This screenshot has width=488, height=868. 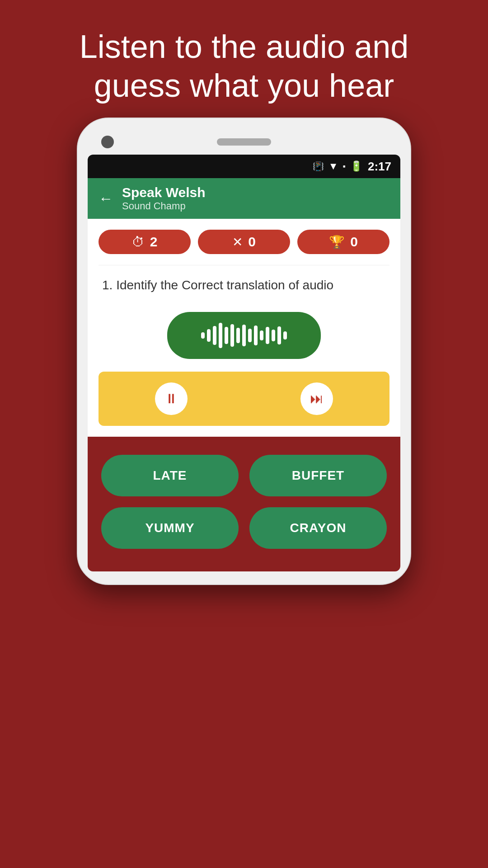 I want to click on pause-icon: ⏸, so click(x=171, y=399).